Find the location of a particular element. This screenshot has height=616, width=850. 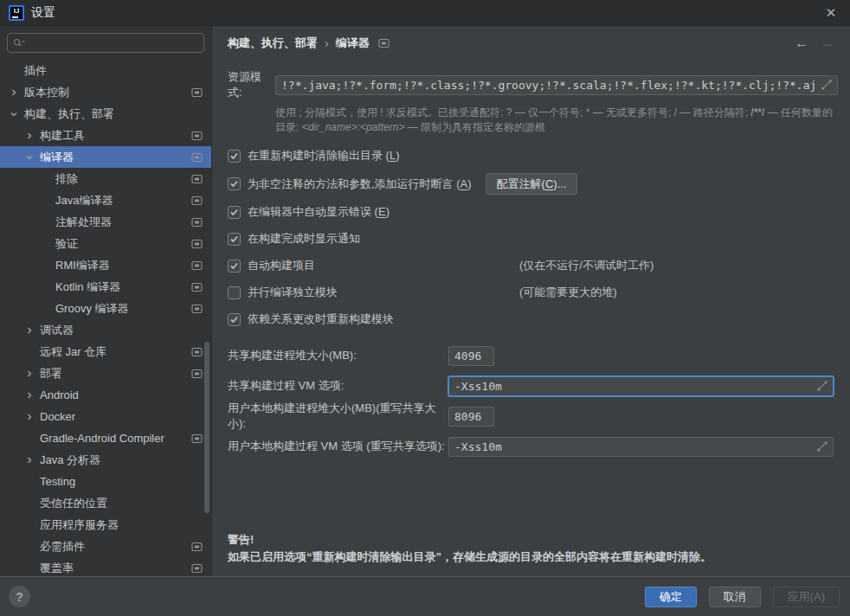

sidebar-item: 远程 Jar 仓库 is located at coordinates (106, 351).